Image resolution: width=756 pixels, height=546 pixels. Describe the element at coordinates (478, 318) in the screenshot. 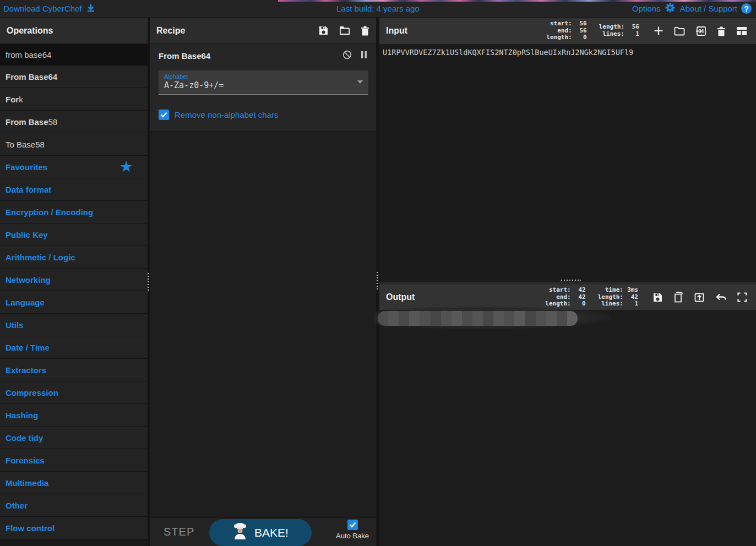

I see `redacted-output-flag` at that location.